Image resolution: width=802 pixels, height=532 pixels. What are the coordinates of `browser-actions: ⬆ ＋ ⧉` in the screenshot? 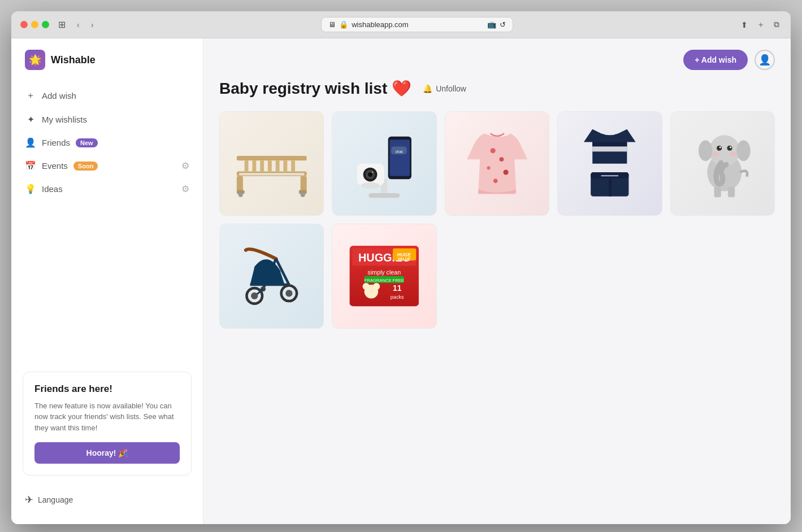 It's located at (760, 25).